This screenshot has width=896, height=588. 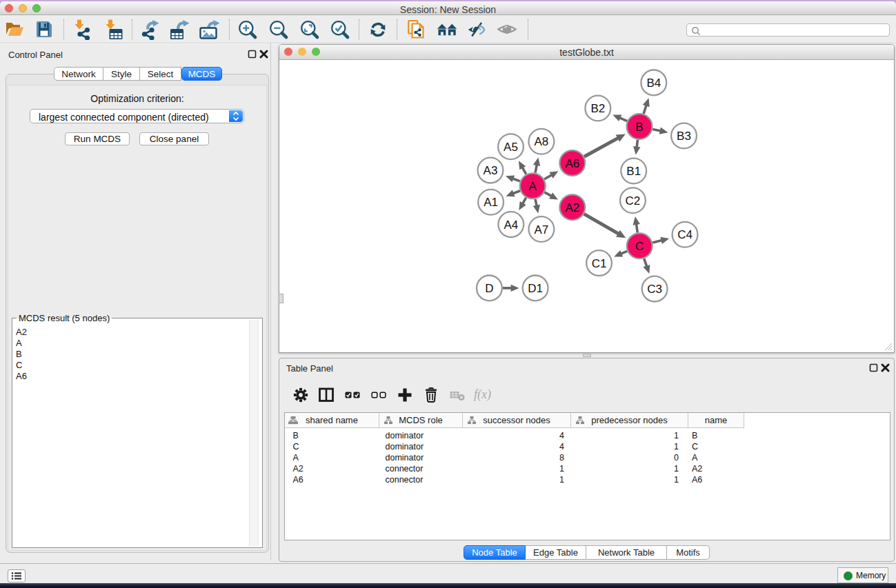 What do you see at coordinates (639, 247) in the screenshot?
I see `svg-text: C` at bounding box center [639, 247].